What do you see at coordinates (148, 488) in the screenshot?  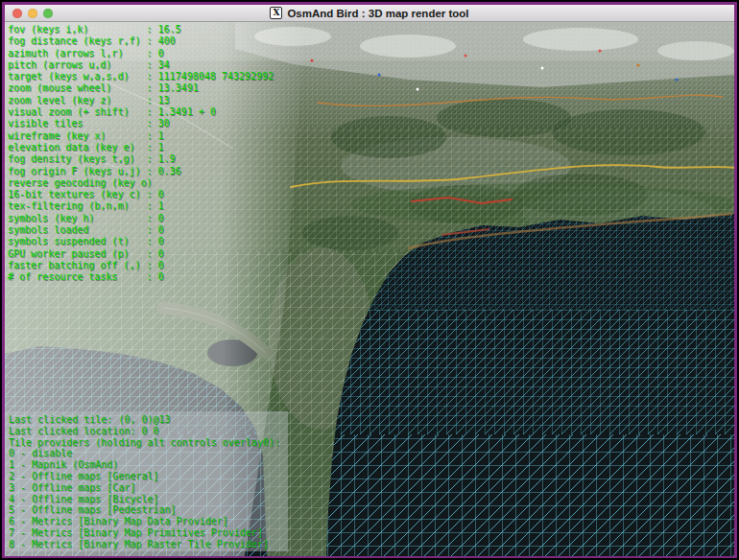 I see `status-panel-line: 3 - Offline maps [Car]` at bounding box center [148, 488].